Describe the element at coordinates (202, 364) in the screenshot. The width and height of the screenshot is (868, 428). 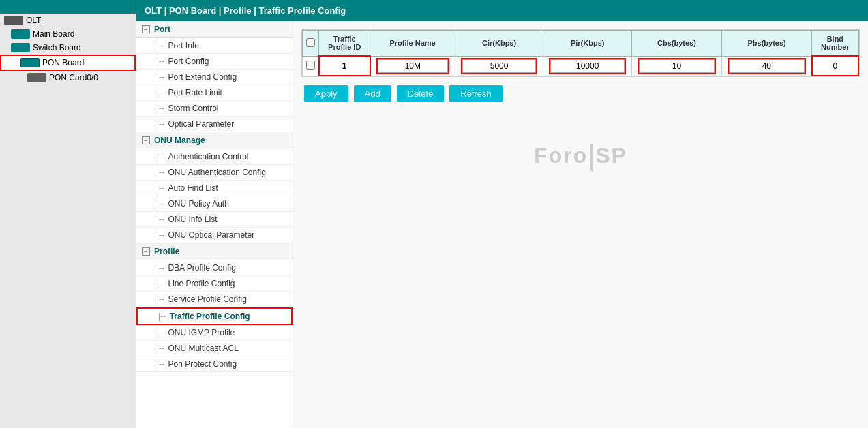
I see `nav-label-pon-protect-config: Pon Protect Config` at that location.